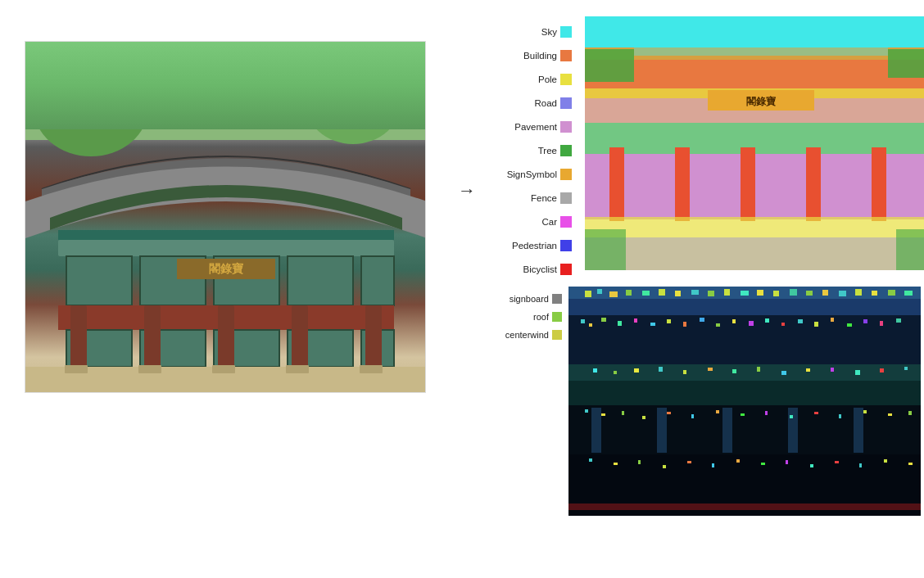 Image resolution: width=924 pixels, height=578 pixels. I want to click on arrow-area: →, so click(467, 191).